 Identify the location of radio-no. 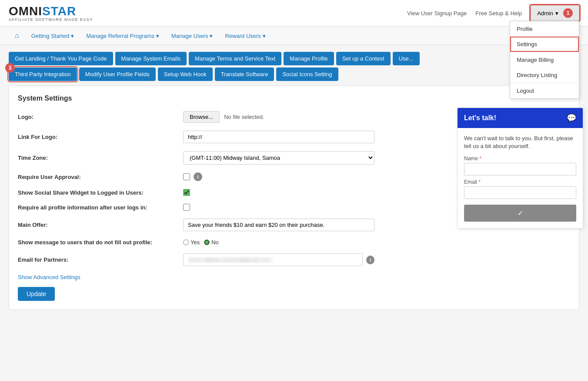
(207, 242).